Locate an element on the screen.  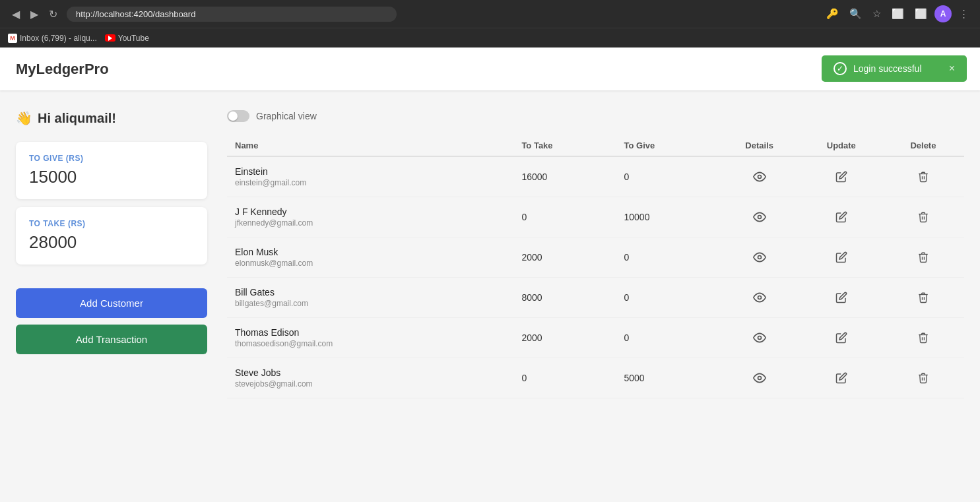
cell-name-1: J F Kennedy jfkennedy@gmail.com is located at coordinates (370, 218).